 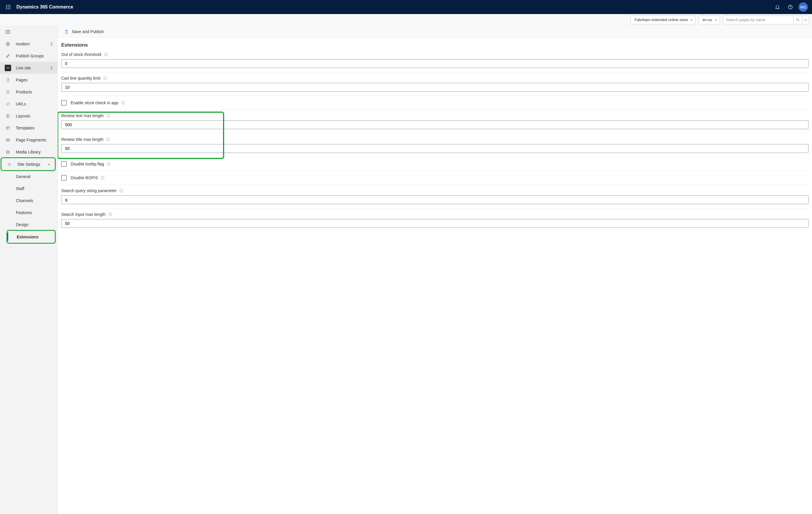 I want to click on sidebar-item-fragments: Page Fragments, so click(x=29, y=140).